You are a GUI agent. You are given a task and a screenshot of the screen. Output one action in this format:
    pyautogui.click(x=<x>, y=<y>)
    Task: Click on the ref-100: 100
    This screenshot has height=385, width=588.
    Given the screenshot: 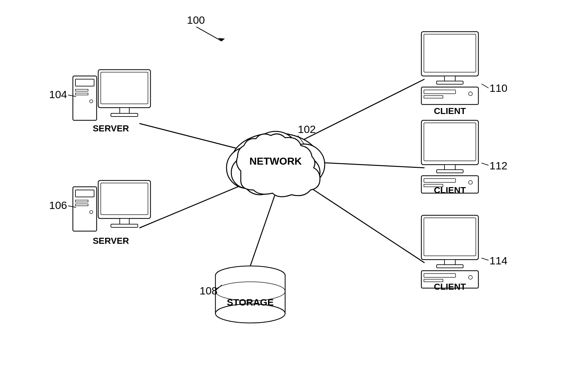 What is the action you would take?
    pyautogui.click(x=196, y=20)
    